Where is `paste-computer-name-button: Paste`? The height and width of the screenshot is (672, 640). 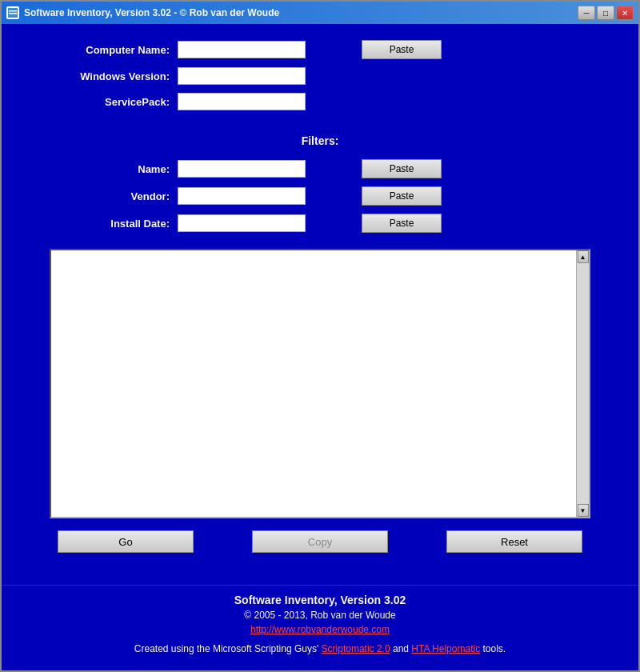
paste-computer-name-button: Paste is located at coordinates (402, 50).